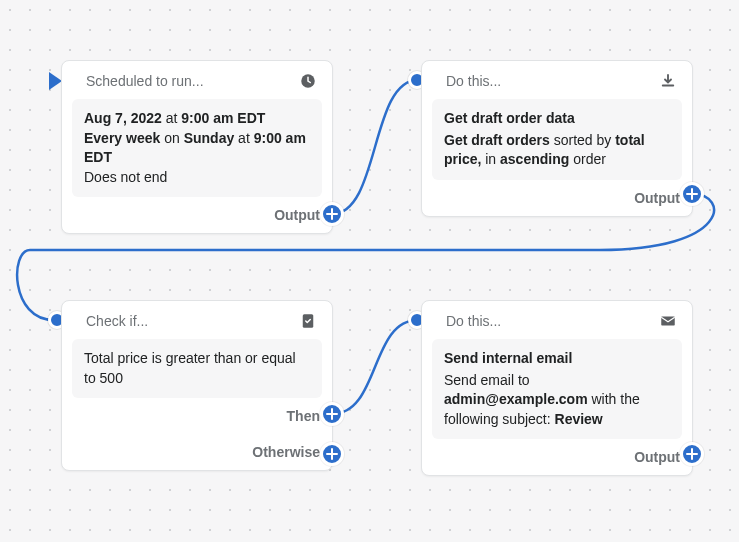 Image resolution: width=739 pixels, height=542 pixels. I want to click on clock-icon, so click(308, 81).